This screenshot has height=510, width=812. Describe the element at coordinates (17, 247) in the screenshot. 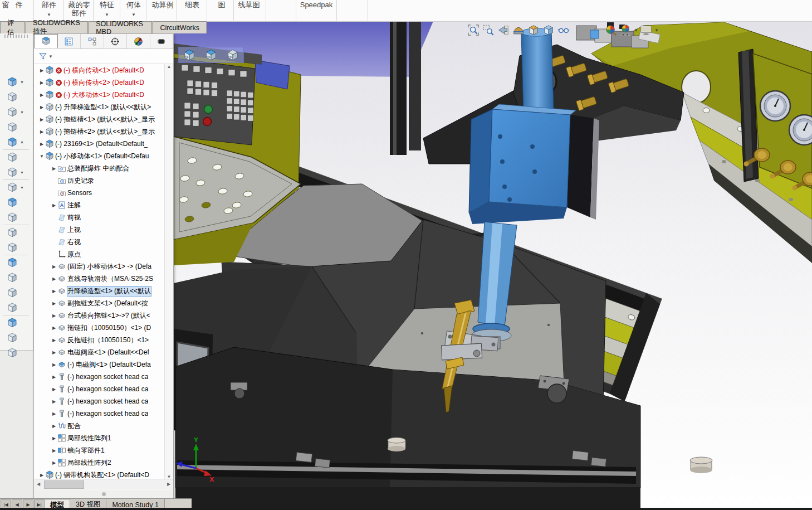

I see `show-with-dependents-button` at that location.